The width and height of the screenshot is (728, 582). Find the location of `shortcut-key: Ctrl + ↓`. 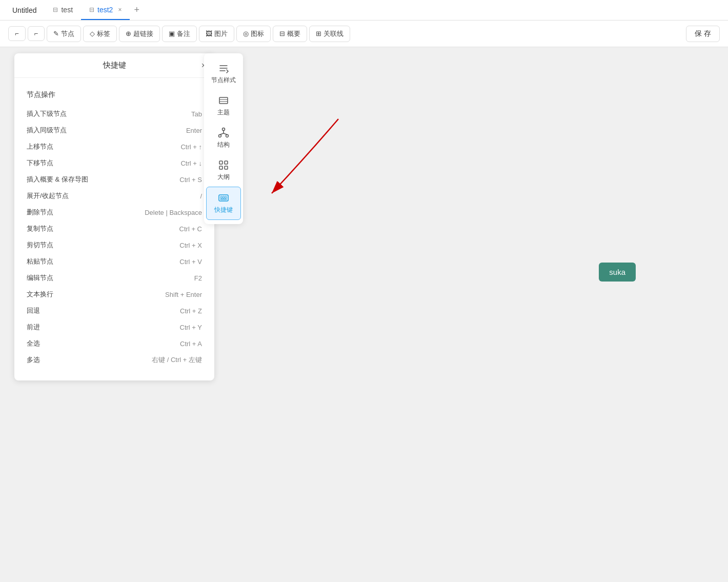

shortcut-key: Ctrl + ↓ is located at coordinates (191, 163).